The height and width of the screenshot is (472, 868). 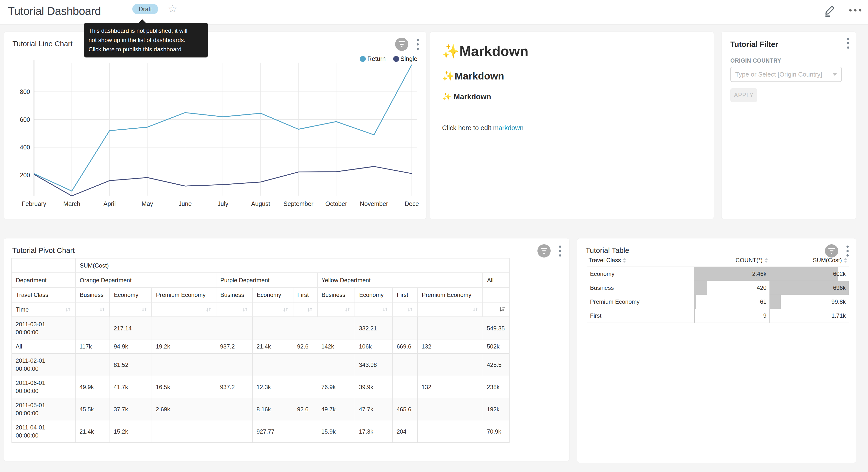 I want to click on x-axis-tick-label: September, so click(x=299, y=204).